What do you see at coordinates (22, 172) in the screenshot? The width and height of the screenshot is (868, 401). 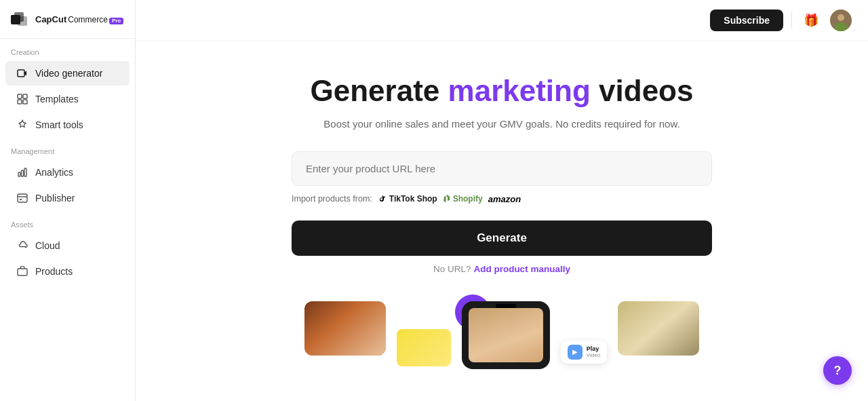 I see `analytics-icon` at bounding box center [22, 172].